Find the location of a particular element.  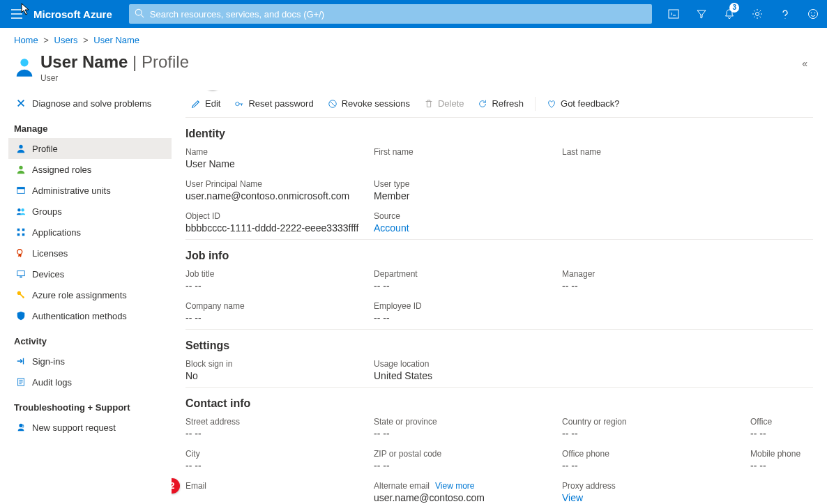

name-value: User Name is located at coordinates (280, 164).